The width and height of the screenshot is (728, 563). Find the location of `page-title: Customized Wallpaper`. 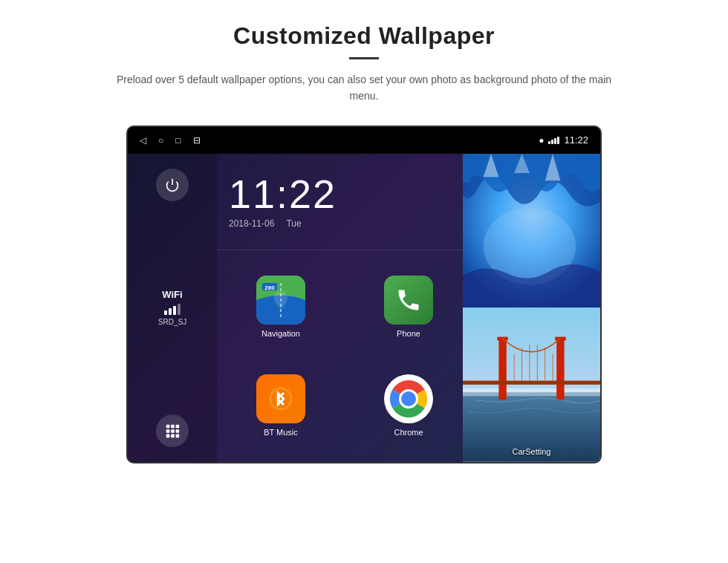

page-title: Customized Wallpaper is located at coordinates (364, 36).